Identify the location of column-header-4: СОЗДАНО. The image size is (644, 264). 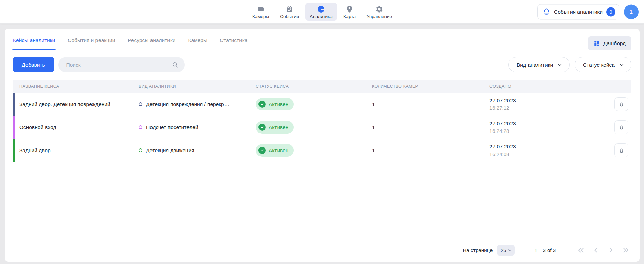
(549, 86).